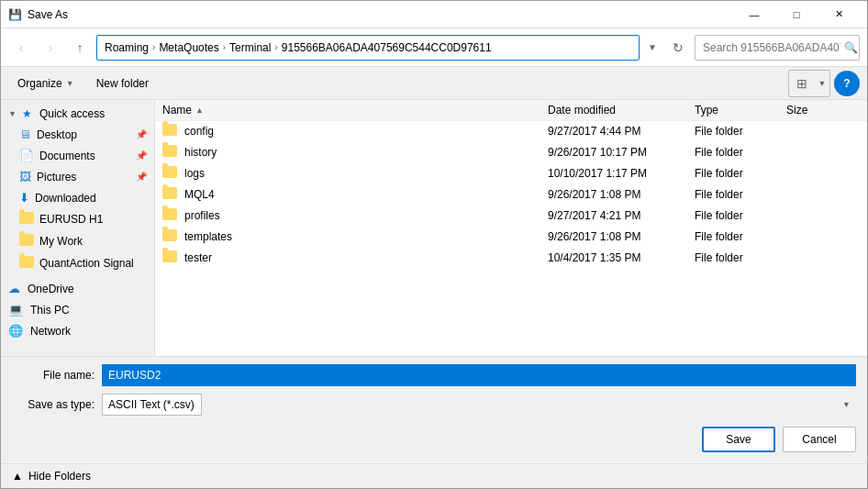 This screenshot has height=489, width=868. Describe the element at coordinates (621, 173) in the screenshot. I see `row-date: 10/10/2017 1:17 PM` at that location.